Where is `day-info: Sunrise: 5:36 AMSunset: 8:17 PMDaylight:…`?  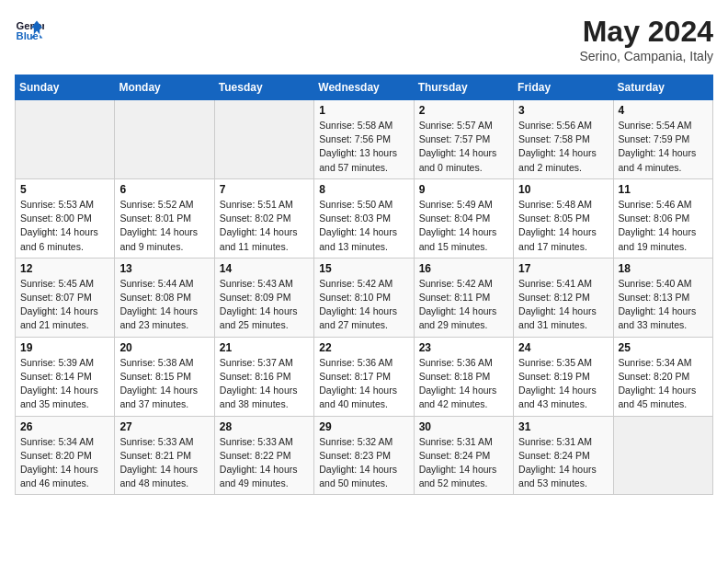
day-info: Sunrise: 5:36 AMSunset: 8:17 PMDaylight:… is located at coordinates (364, 385).